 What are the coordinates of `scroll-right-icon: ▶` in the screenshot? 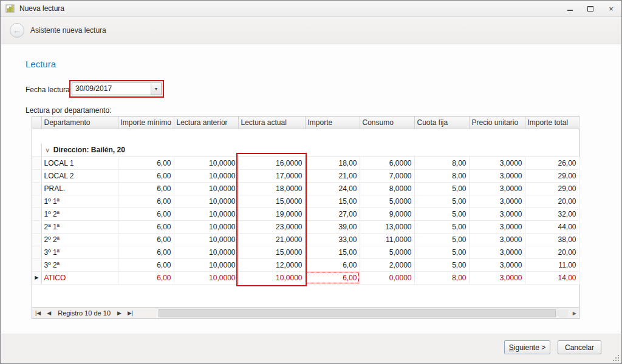 It's located at (575, 313).